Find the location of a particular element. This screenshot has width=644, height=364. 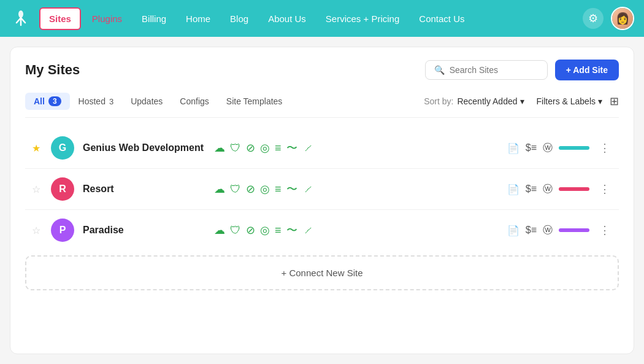

uptime-icon-resort: 🛡 is located at coordinates (236, 189).